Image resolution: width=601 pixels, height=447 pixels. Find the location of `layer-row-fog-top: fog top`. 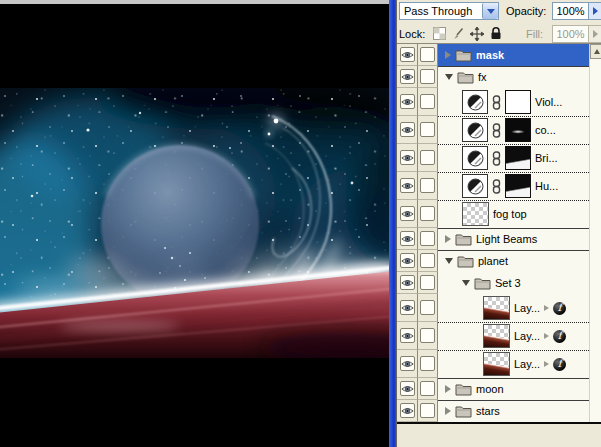

layer-row-fog-top: fog top is located at coordinates (493, 214).